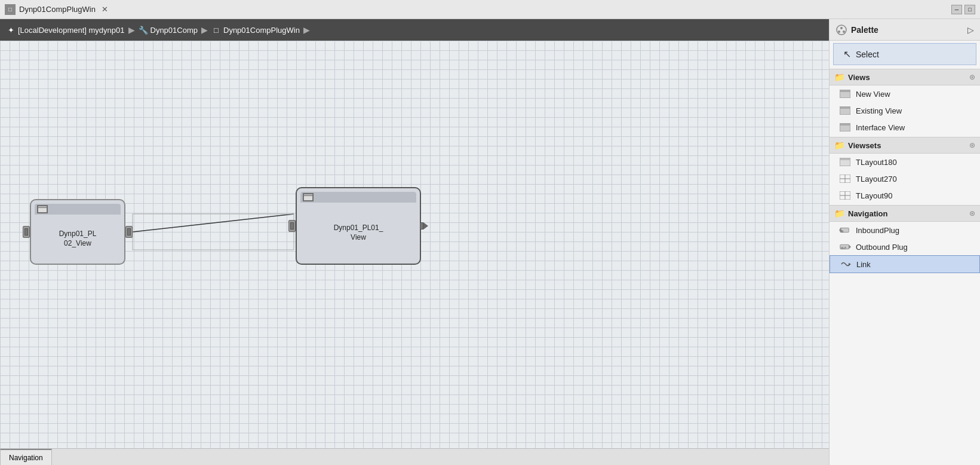 Image resolution: width=980 pixels, height=465 pixels. Describe the element at coordinates (845, 127) in the screenshot. I see `interface-view-icon` at that location.